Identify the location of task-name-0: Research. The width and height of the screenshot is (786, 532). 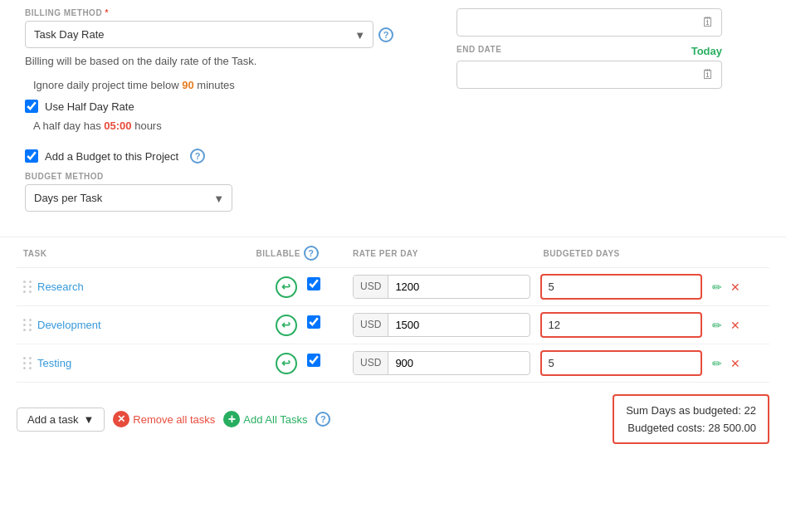
(61, 287).